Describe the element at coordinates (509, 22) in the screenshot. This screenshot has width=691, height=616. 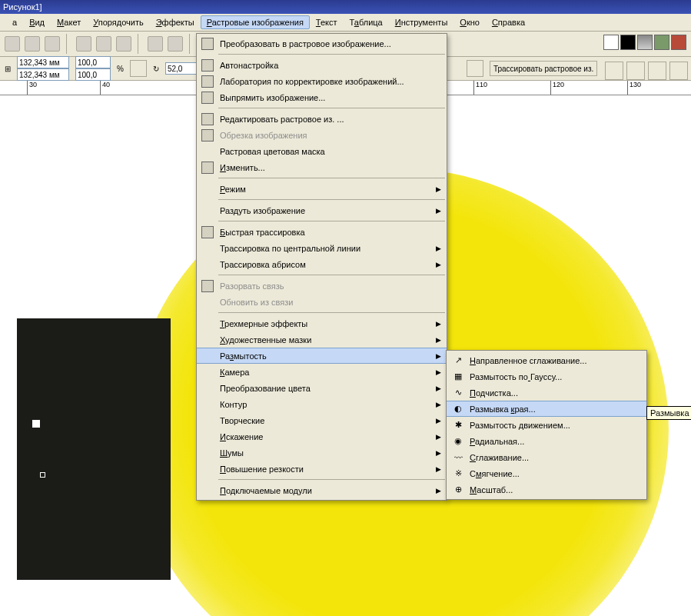
I see `menu-справка: Справка` at that location.